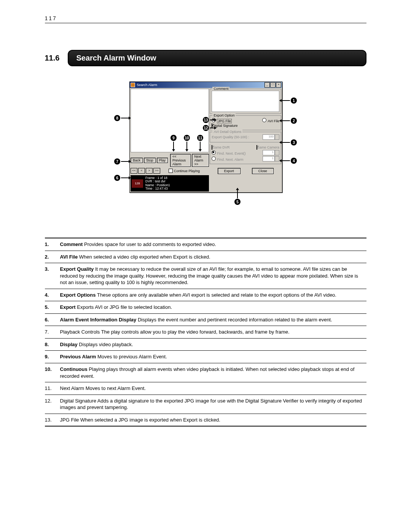  What do you see at coordinates (206, 296) in the screenshot?
I see `definition-row: 4.Export Options These options are only …` at bounding box center [206, 296].